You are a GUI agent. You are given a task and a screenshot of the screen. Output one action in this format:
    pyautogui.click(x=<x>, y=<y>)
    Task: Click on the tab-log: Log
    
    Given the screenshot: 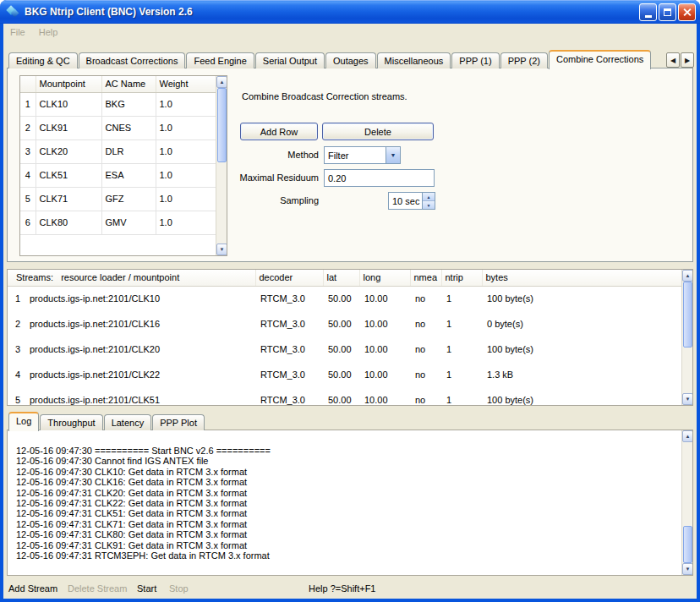 What is the action you would take?
    pyautogui.click(x=24, y=421)
    